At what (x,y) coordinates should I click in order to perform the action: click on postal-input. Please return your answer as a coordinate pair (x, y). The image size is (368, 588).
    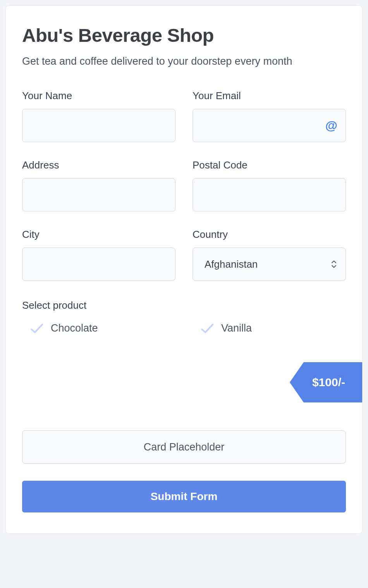
    Looking at the image, I should click on (269, 195).